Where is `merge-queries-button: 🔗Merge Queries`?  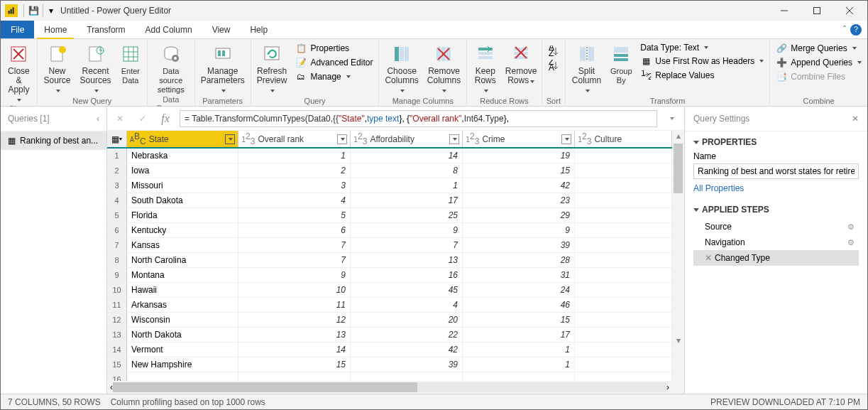
merge-queries-button: 🔗Merge Queries is located at coordinates (819, 48).